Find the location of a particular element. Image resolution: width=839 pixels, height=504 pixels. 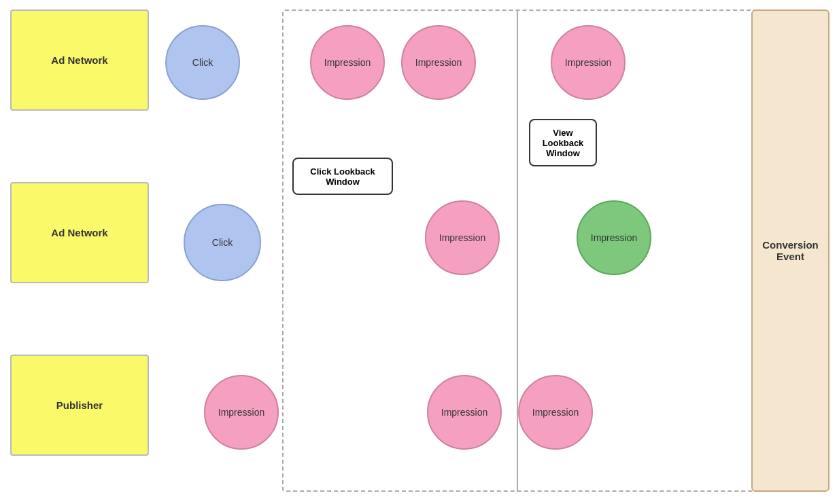

view-lookback-box: View Lookback Window is located at coordinates (563, 143).